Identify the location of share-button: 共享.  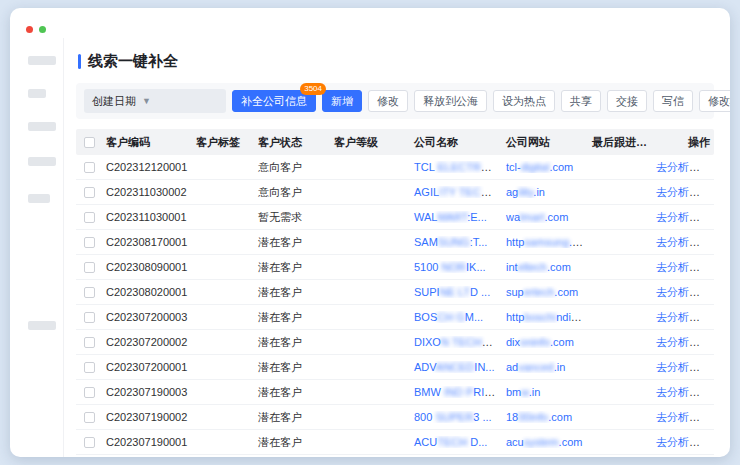
(581, 101).